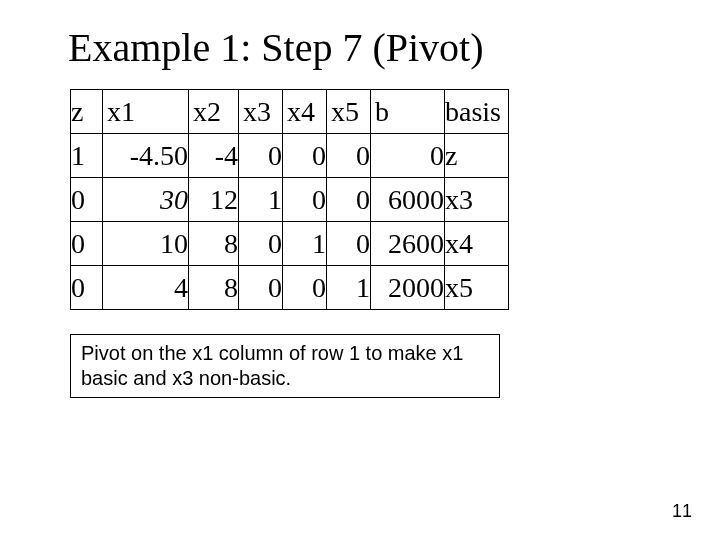 The height and width of the screenshot is (540, 720). I want to click on col-header-b: b, so click(408, 112).